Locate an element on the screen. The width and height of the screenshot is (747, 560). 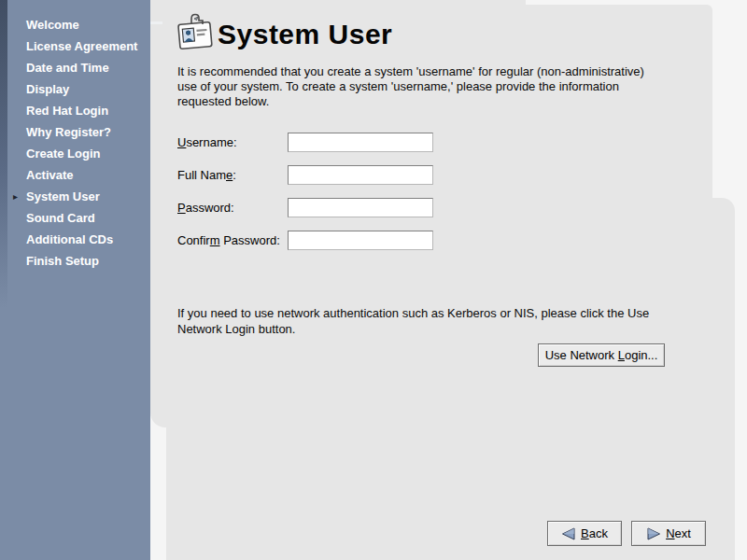
sidebar-item-label: Red Hat Login is located at coordinates (67, 110).